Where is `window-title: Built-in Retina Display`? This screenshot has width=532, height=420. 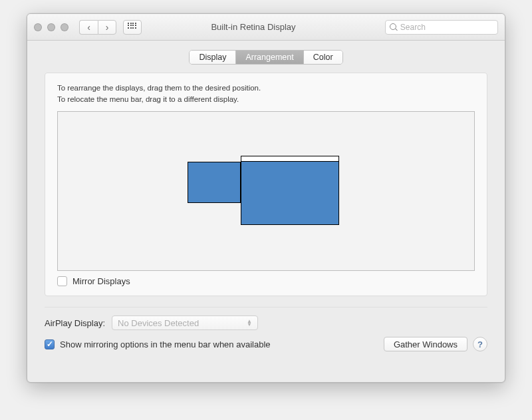 window-title: Built-in Retina Display is located at coordinates (263, 27).